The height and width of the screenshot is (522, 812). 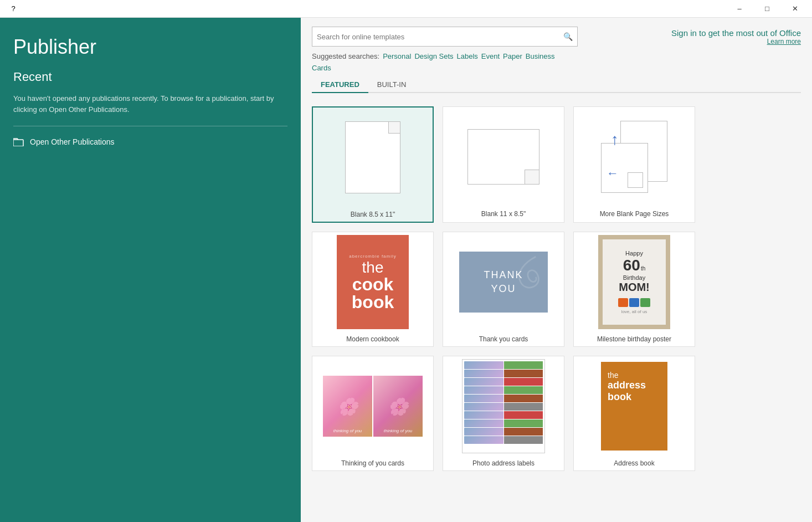 I want to click on template-thumb-cookbook: abercrombie family the cook book, so click(x=373, y=282).